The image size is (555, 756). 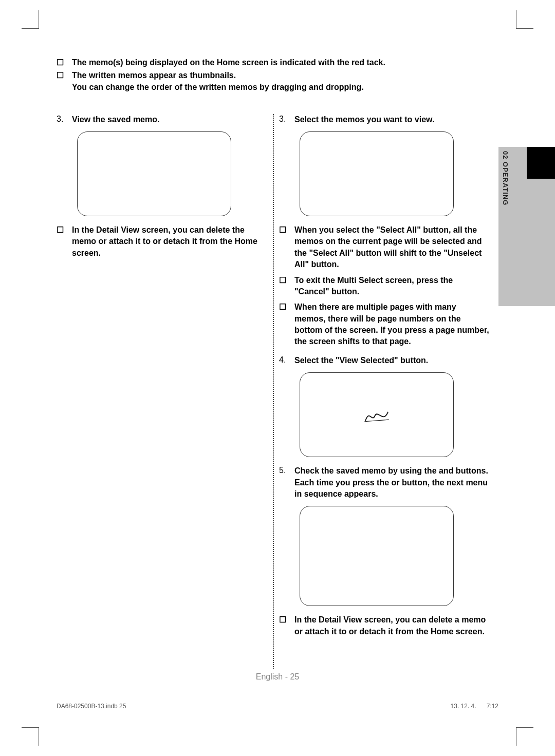 I want to click on step-title: View the saved memo., so click(x=171, y=120).